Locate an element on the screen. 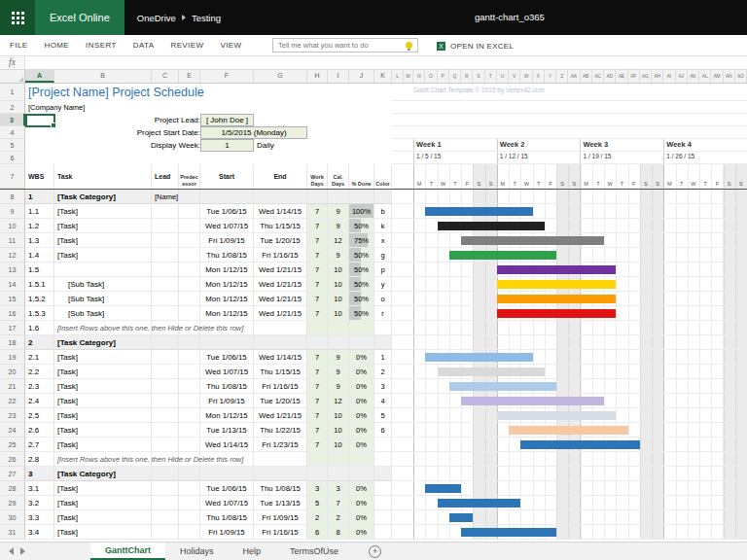 This screenshot has width=747, height=560. tell-me-box: Tell me what you want to do is located at coordinates (345, 45).